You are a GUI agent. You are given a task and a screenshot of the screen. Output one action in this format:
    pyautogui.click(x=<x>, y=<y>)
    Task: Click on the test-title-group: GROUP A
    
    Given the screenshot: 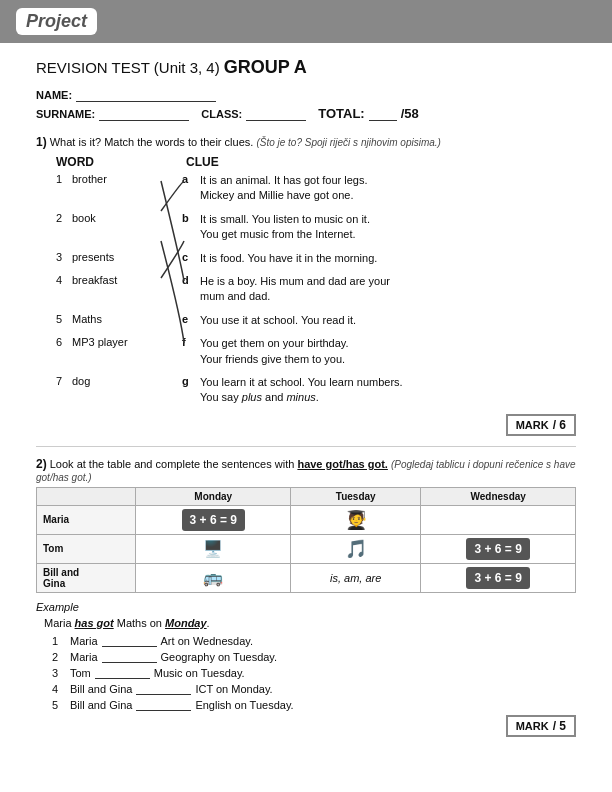 What is the action you would take?
    pyautogui.click(x=266, y=67)
    